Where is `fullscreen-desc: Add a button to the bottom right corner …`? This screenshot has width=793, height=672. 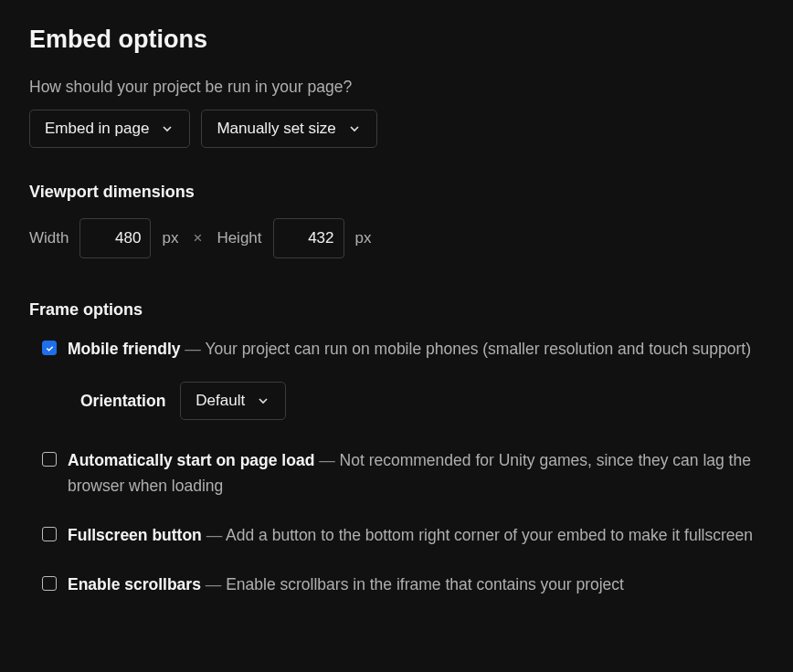
fullscreen-desc: Add a button to the bottom right corner … is located at coordinates (490, 535).